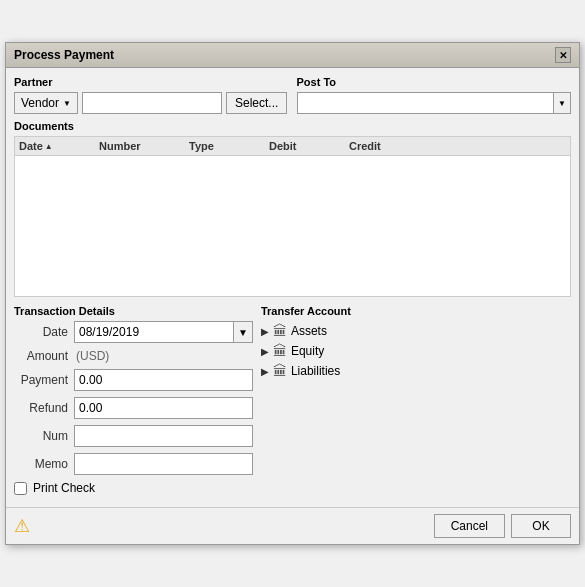 The width and height of the screenshot is (585, 587). Describe the element at coordinates (562, 103) in the screenshot. I see `post-to-arrow: ▼` at that location.